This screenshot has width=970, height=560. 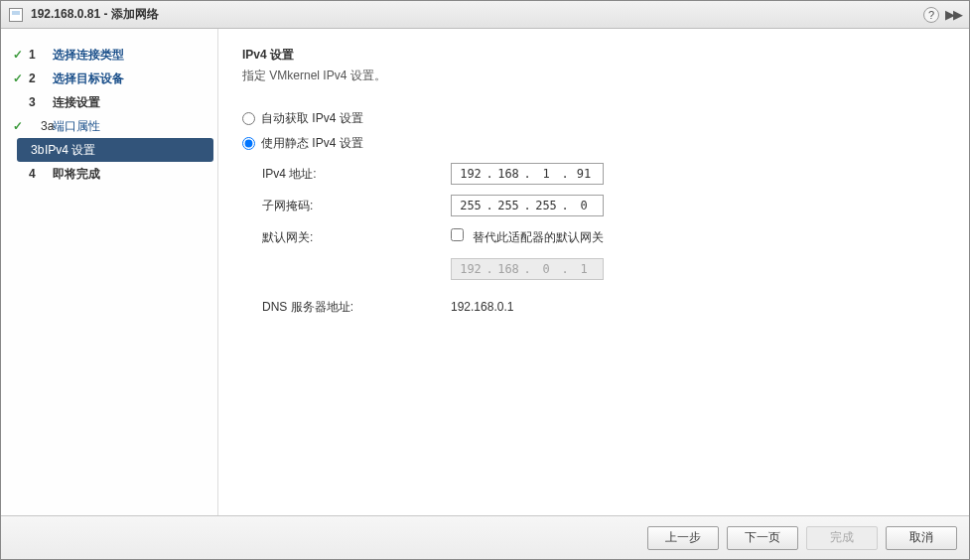 What do you see at coordinates (39, 126) in the screenshot?
I see `step-number: 3a` at bounding box center [39, 126].